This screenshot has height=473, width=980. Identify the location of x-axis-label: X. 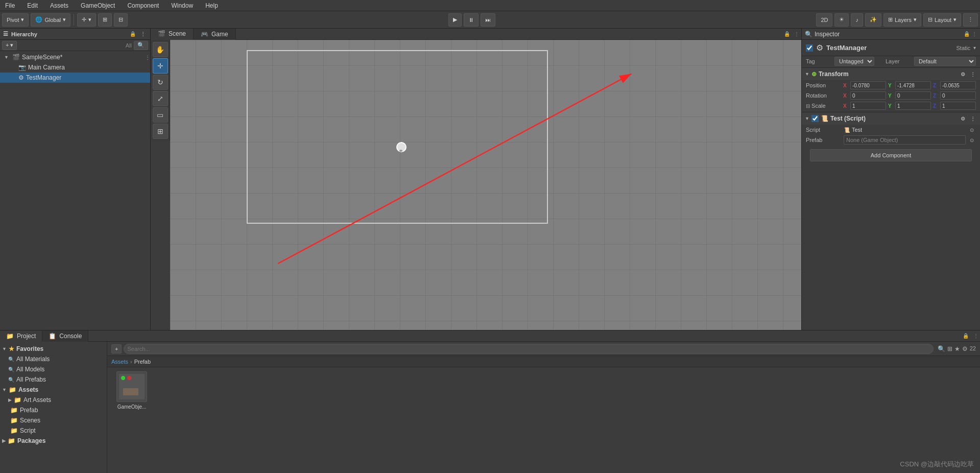
(846, 86).